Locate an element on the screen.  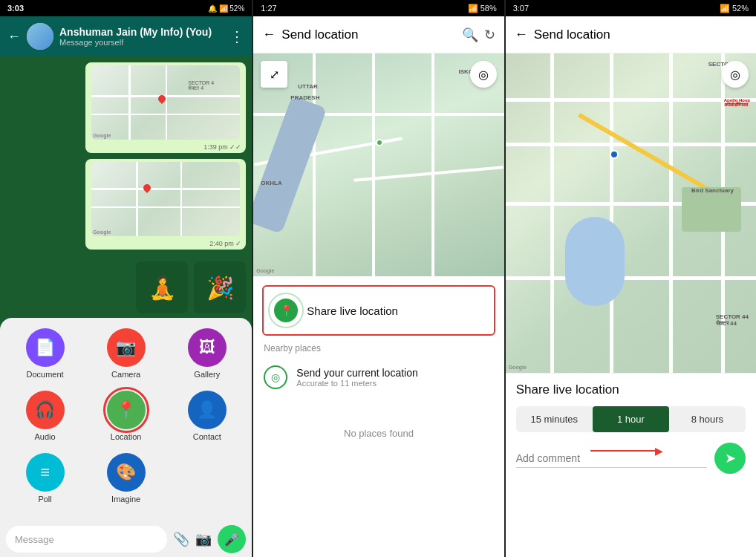
battery-panel1: 🔔 📶 52% is located at coordinates (227, 9).